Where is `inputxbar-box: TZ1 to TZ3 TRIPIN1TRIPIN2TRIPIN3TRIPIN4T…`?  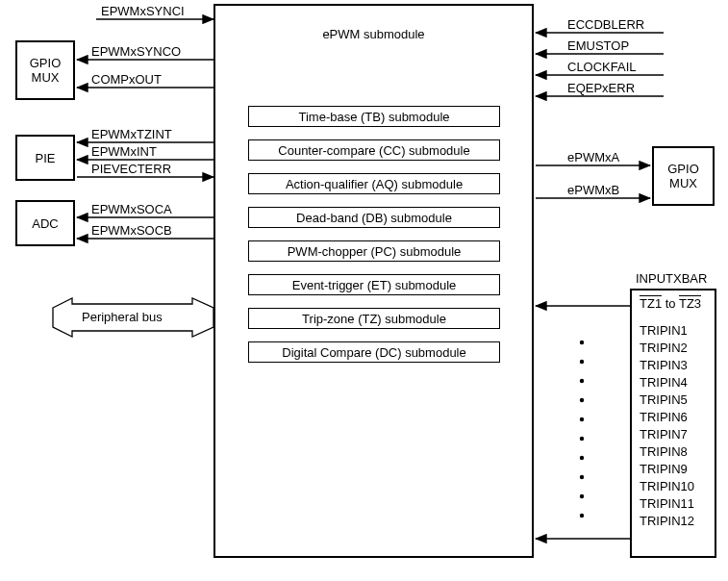 inputxbar-box: TZ1 to TZ3 TRIPIN1TRIPIN2TRIPIN3TRIPIN4T… is located at coordinates (673, 423).